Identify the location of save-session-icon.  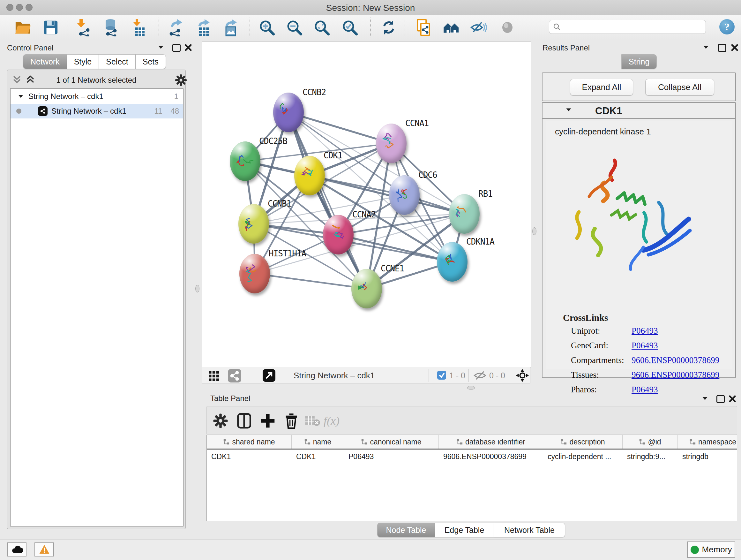
(51, 27).